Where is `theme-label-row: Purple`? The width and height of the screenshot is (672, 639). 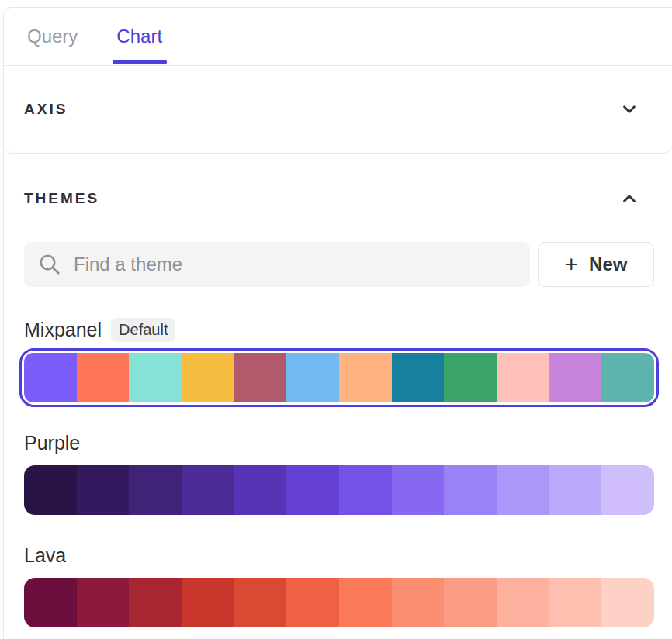
theme-label-row: Purple is located at coordinates (339, 444).